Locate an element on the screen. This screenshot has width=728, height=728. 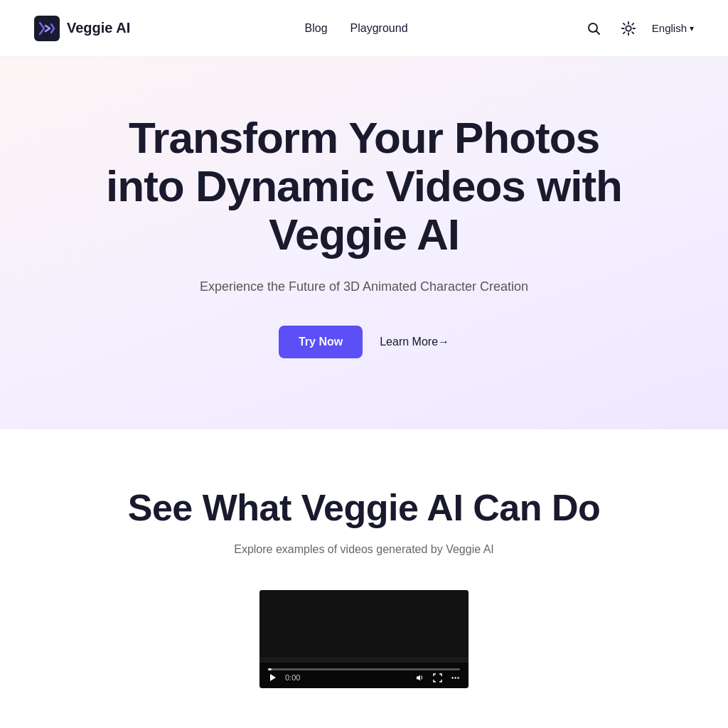
more-options-button is located at coordinates (455, 678).